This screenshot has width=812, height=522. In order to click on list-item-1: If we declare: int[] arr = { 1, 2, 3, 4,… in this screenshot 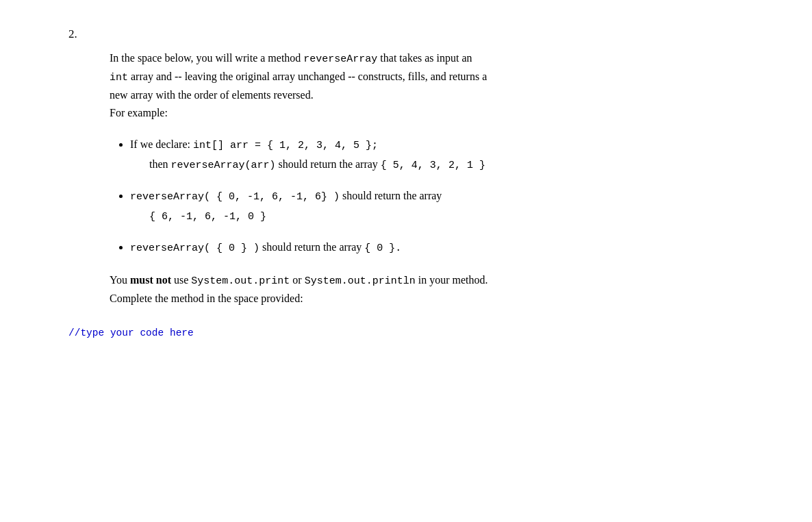, I will do `click(423, 155)`.